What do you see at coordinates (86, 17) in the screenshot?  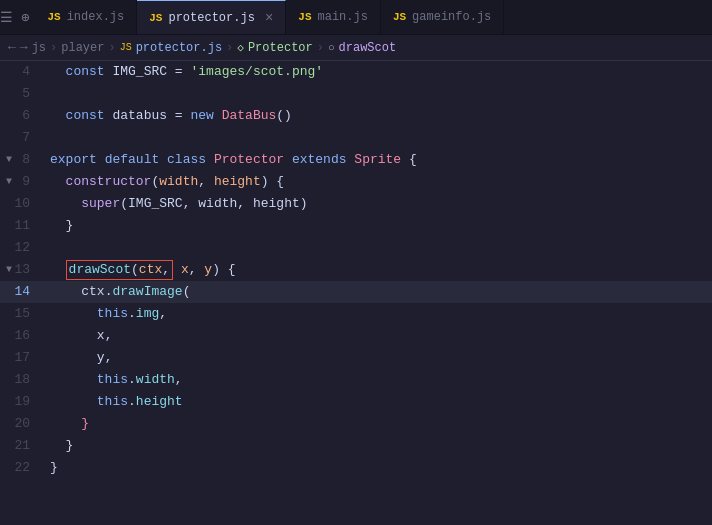 I see `tab-index: JS index.js` at bounding box center [86, 17].